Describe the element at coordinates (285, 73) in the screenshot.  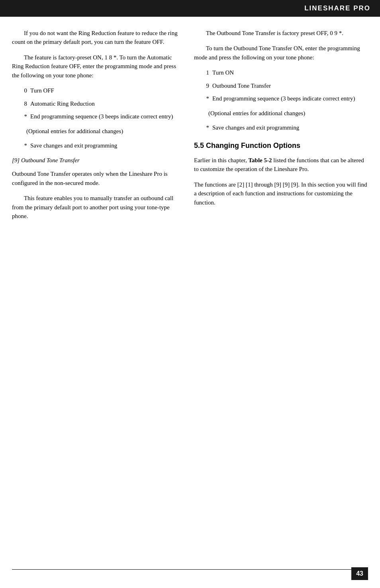
I see `list-item: 1 Turn ON` at that location.